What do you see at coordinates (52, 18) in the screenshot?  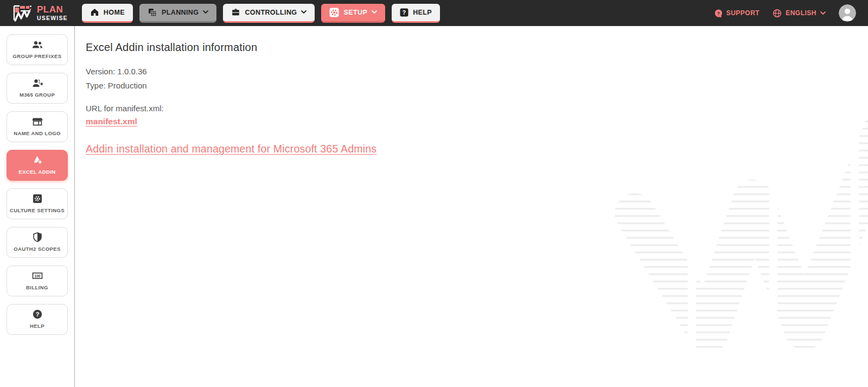 I see `logo-line2: USEWISE` at bounding box center [52, 18].